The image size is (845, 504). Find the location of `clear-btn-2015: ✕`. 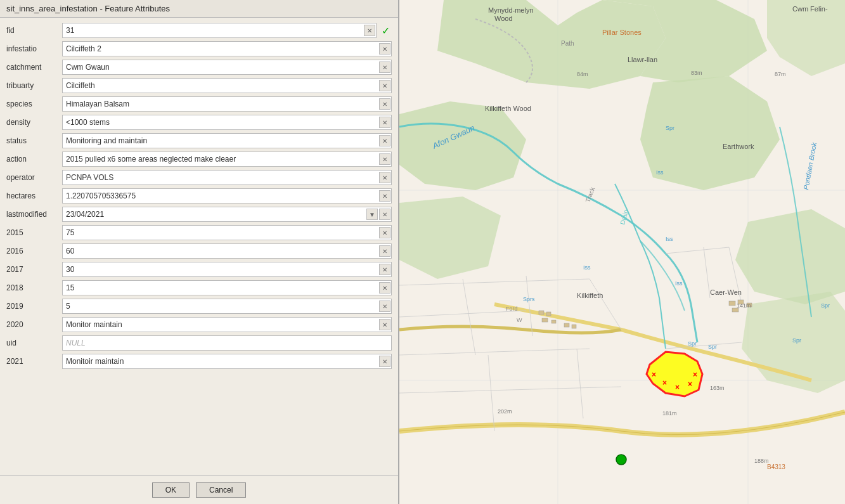

clear-btn-2015: ✕ is located at coordinates (385, 233).